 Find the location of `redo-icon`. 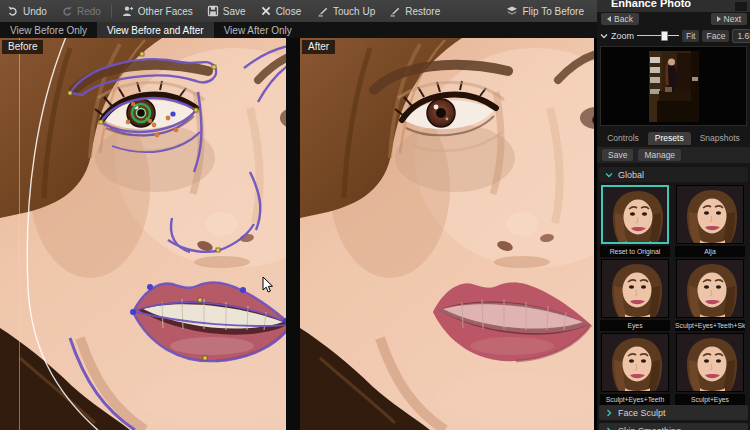

redo-icon is located at coordinates (67, 11).